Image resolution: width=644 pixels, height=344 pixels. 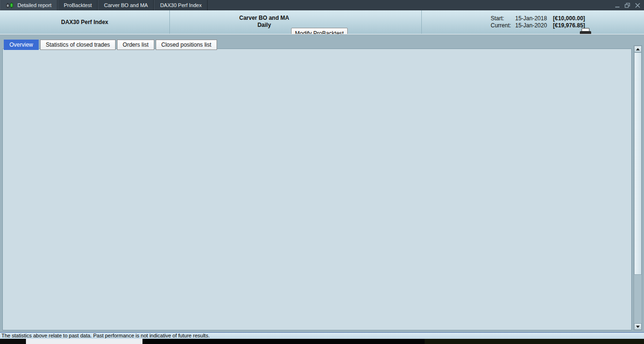 What do you see at coordinates (85, 22) in the screenshot?
I see `instrument-name: DAX30 Perf Index` at bounding box center [85, 22].